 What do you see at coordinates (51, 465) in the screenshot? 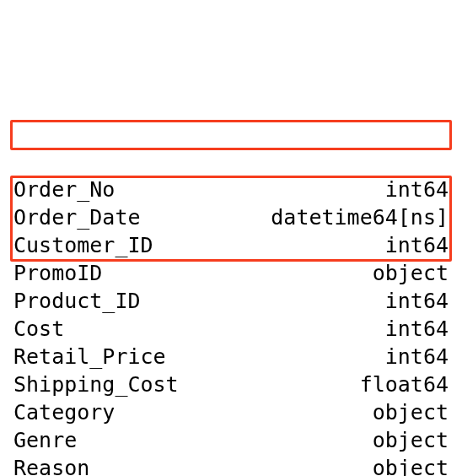
I see `column-name: Reason` at bounding box center [51, 465].